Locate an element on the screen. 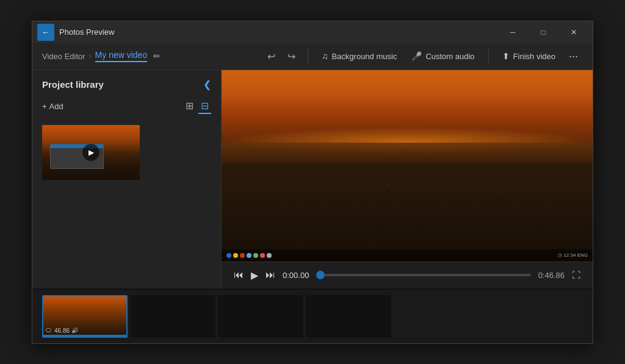 The image size is (625, 364). breadcrumb-current: My new video is located at coordinates (121, 56).